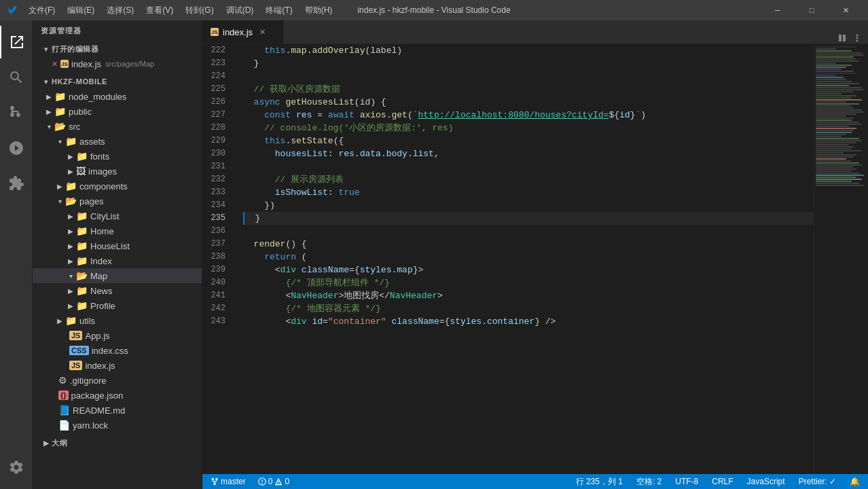 This screenshot has width=868, height=489. Describe the element at coordinates (723, 482) in the screenshot. I see `line-ending: CRLF` at that location.